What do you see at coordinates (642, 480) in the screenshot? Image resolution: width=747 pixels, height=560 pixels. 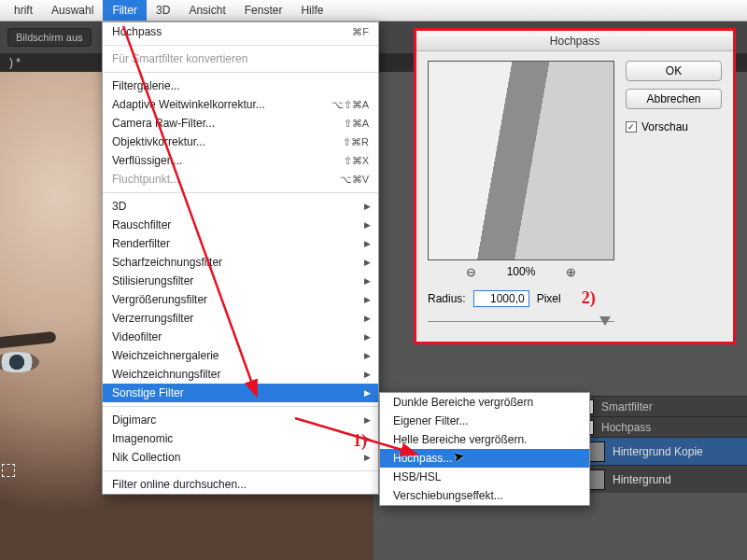 I see `layer-label: Hintergrund` at bounding box center [642, 480].